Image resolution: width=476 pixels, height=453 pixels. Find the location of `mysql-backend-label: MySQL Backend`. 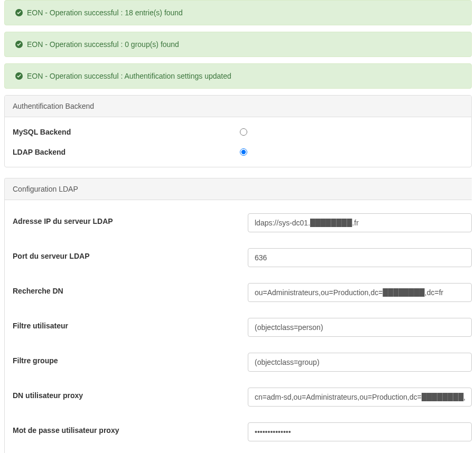

mysql-backend-label: MySQL Backend is located at coordinates (126, 132).